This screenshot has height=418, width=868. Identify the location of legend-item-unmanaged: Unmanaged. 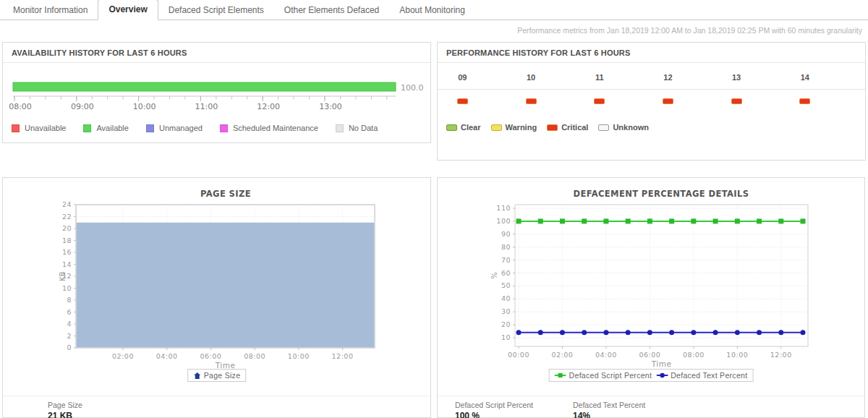
(174, 128).